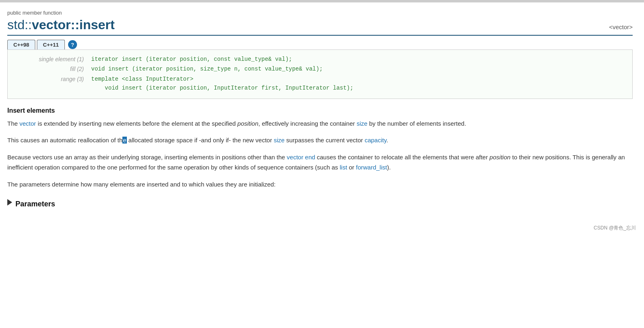 Image resolution: width=644 pixels, height=328 pixels. I want to click on p3-italic-position: position, so click(500, 157).